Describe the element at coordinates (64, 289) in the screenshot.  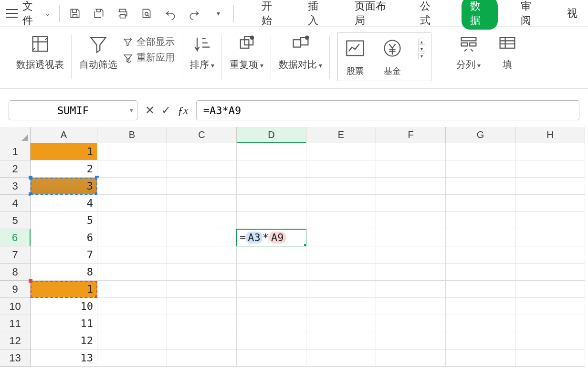
I see `cell-A9: 1` at that location.